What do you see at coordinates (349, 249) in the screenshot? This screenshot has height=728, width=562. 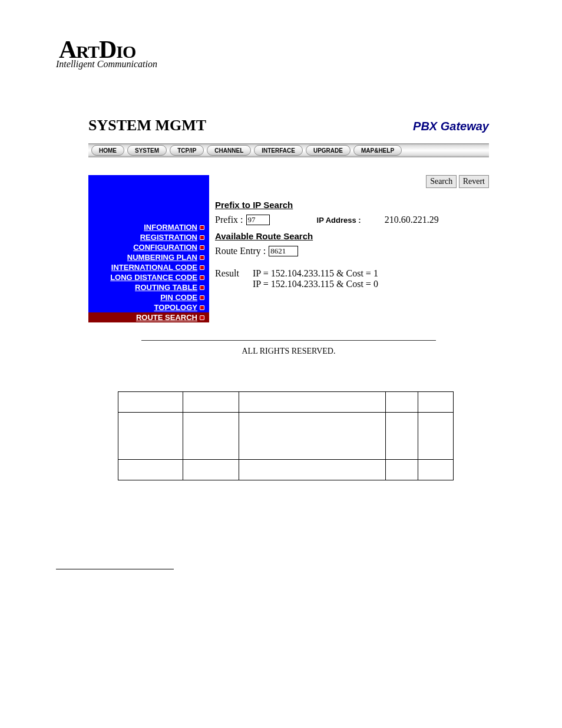 I see `main-content: Search Revert Prefix to IP Search Prefix…` at bounding box center [349, 249].